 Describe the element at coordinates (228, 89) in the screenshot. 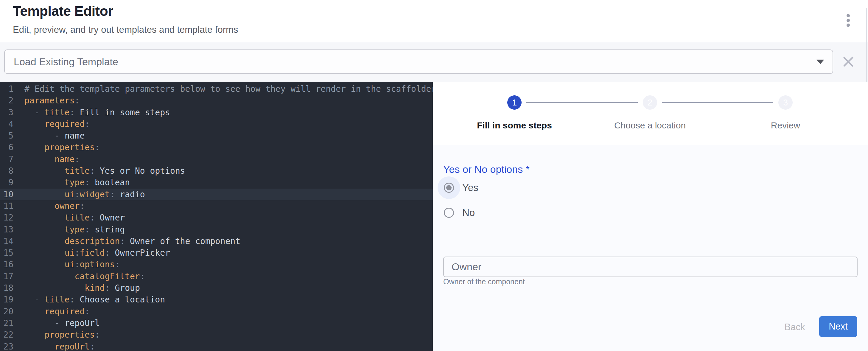

I see `line-code: # Edit the template parameters below to …` at that location.